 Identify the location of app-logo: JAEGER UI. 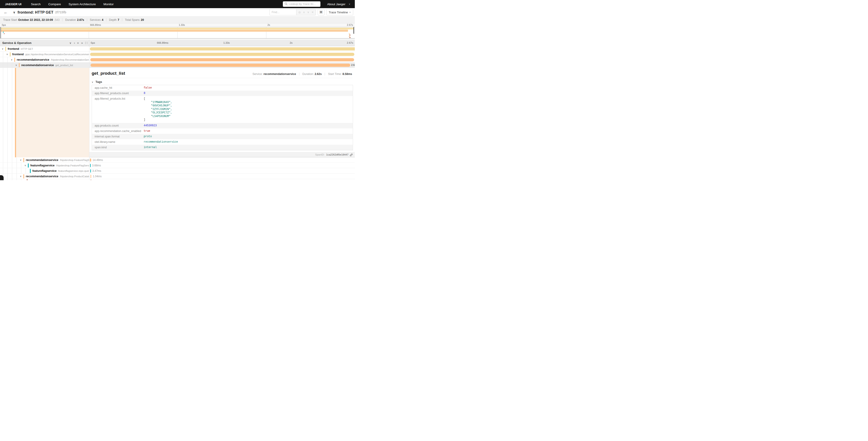
(13, 4).